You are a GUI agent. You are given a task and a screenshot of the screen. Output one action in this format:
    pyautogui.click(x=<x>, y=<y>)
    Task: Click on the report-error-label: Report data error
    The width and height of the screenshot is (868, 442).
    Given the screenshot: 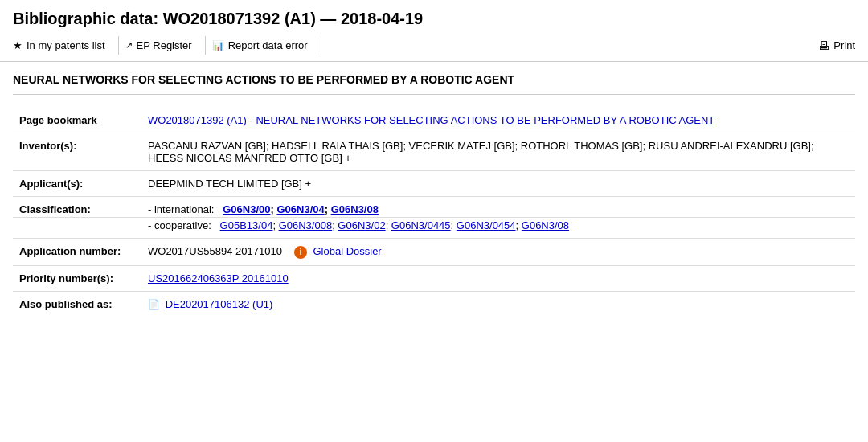 What is the action you would take?
    pyautogui.click(x=268, y=45)
    